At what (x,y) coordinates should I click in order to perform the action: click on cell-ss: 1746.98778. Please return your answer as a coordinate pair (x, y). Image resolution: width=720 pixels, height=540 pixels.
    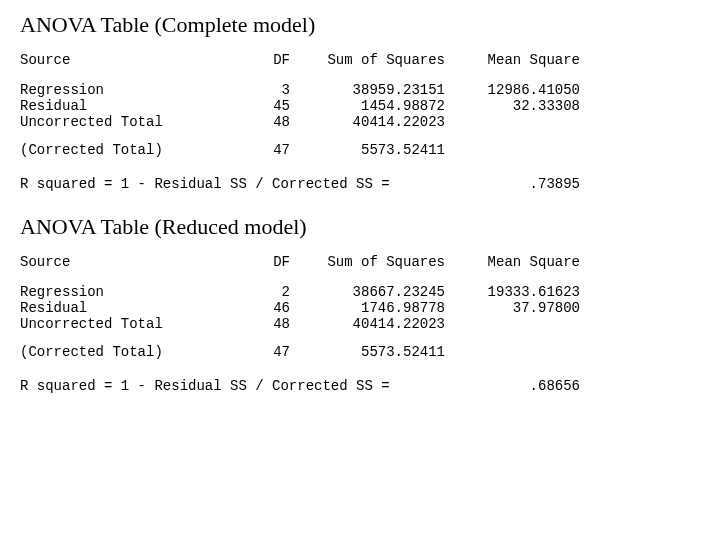
    Looking at the image, I should click on (368, 308).